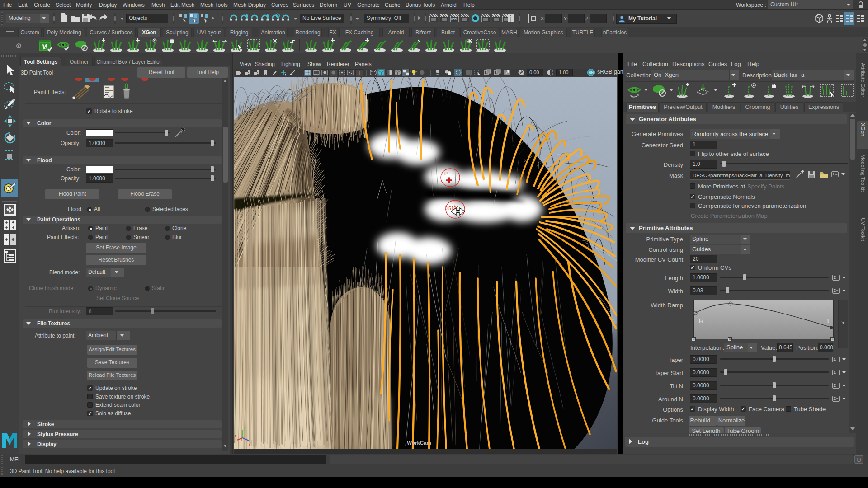 The image size is (868, 488). Describe the element at coordinates (250, 445) in the screenshot. I see `svg-text: x` at that location.